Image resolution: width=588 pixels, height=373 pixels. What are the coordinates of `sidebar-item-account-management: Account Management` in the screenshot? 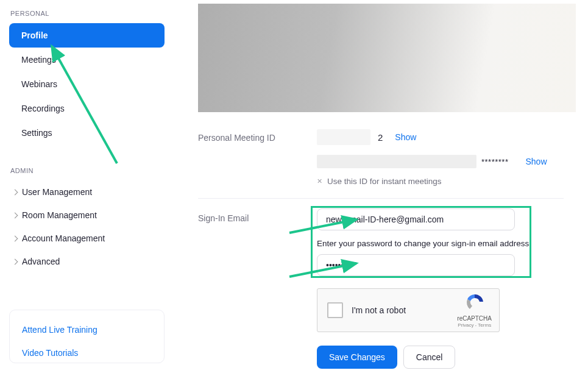 It's located at (87, 238).